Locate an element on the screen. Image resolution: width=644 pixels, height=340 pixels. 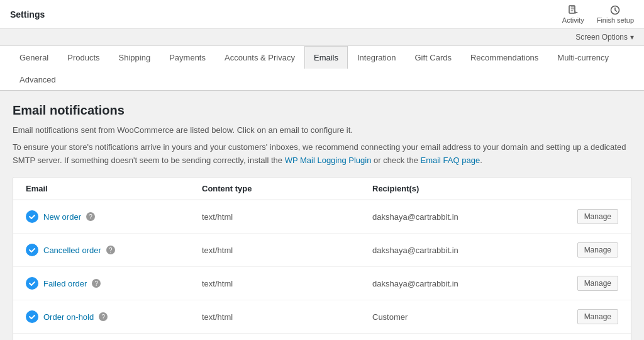
help-icon-new-order: ? is located at coordinates (91, 217).